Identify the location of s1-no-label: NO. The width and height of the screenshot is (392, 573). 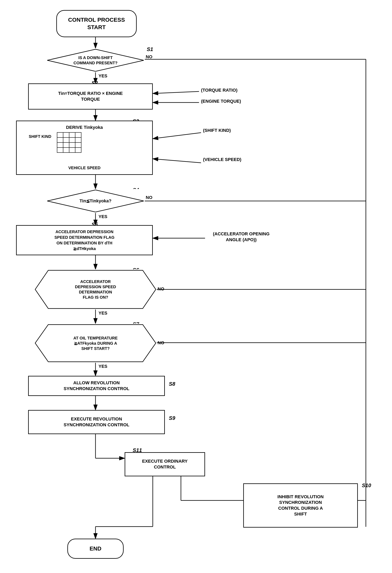
(149, 57).